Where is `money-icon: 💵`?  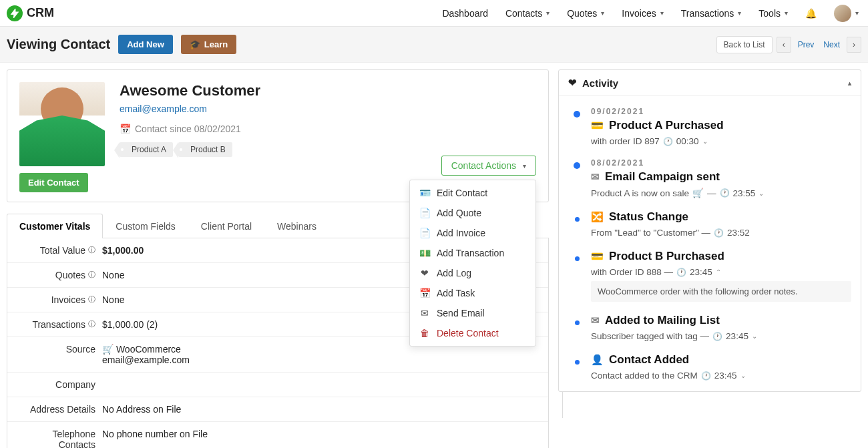
money-icon: 💵 is located at coordinates (425, 253).